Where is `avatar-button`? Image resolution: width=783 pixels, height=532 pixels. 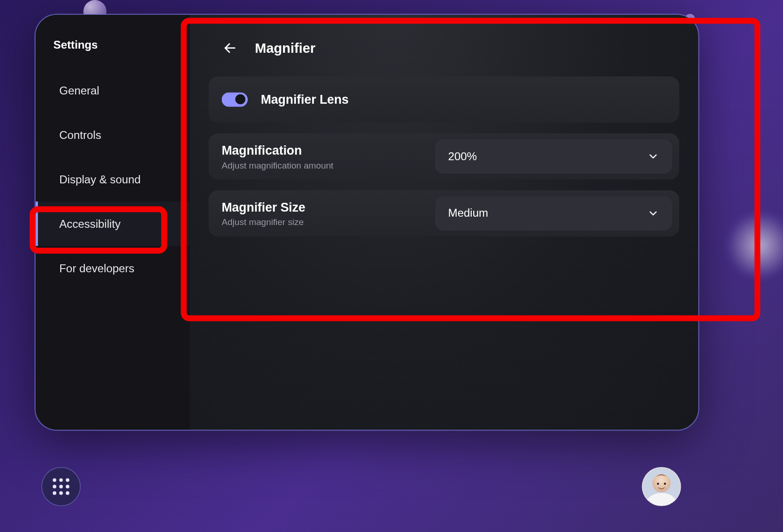 avatar-button is located at coordinates (661, 487).